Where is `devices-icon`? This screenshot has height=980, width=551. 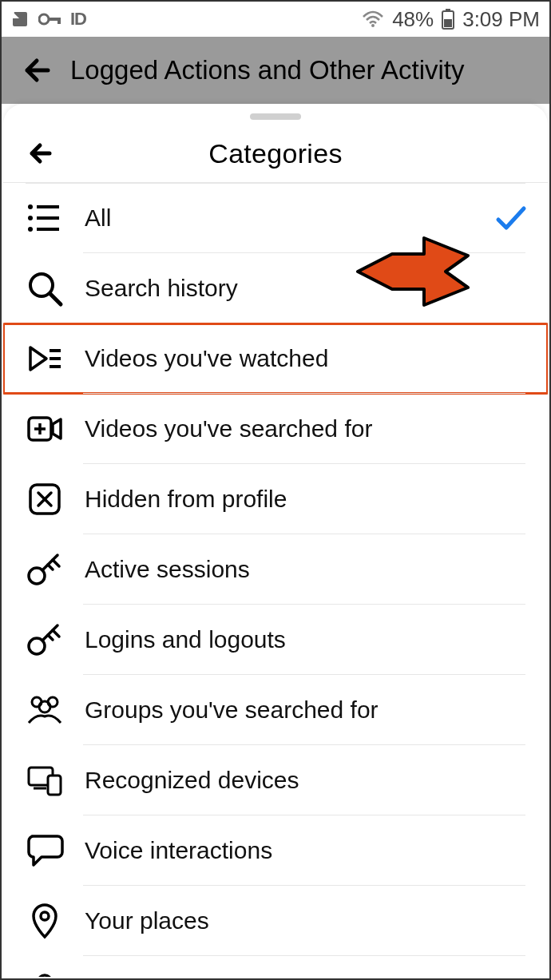 devices-icon is located at coordinates (45, 780).